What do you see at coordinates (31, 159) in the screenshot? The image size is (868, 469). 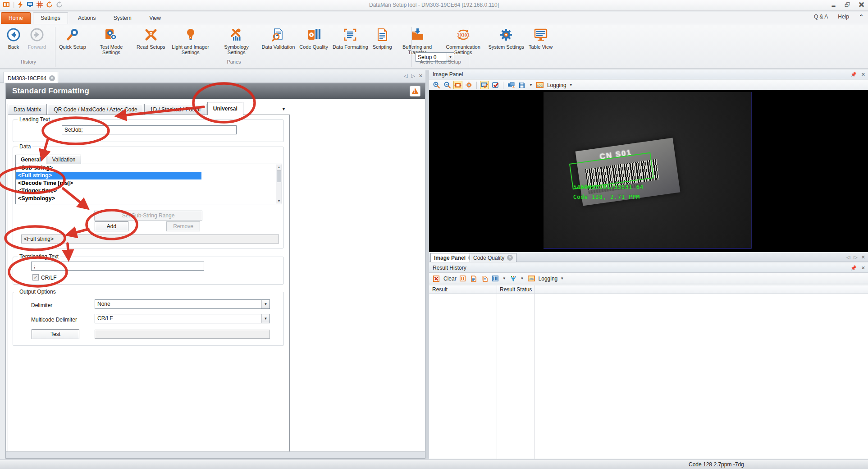 I see `tab-general: General` at bounding box center [31, 159].